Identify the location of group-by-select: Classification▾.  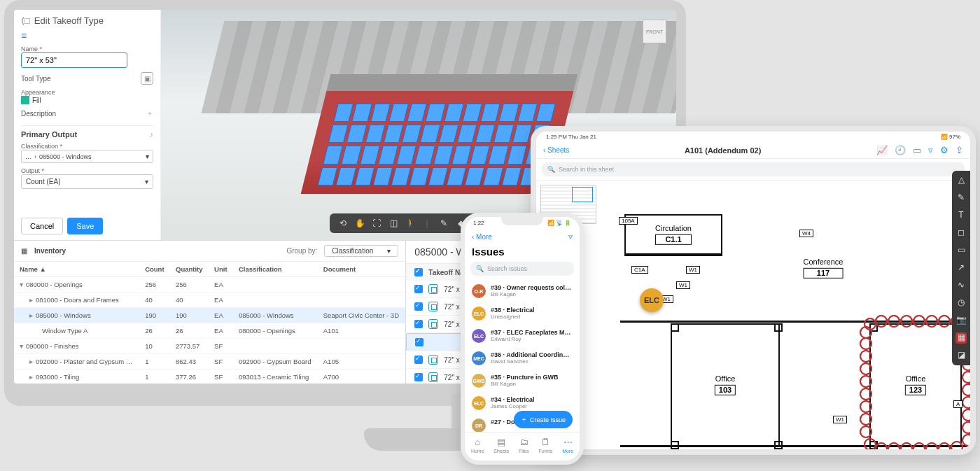
(361, 251).